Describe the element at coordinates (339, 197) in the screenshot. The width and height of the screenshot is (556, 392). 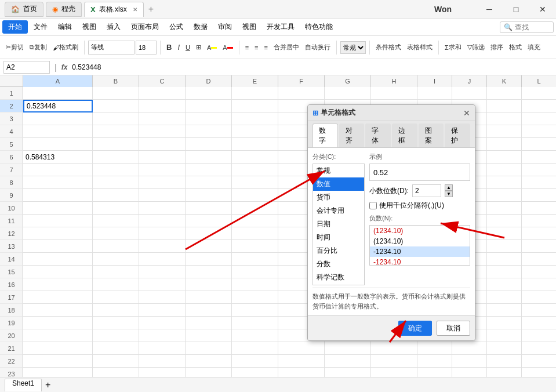
I see `cat-currency: 货币` at that location.